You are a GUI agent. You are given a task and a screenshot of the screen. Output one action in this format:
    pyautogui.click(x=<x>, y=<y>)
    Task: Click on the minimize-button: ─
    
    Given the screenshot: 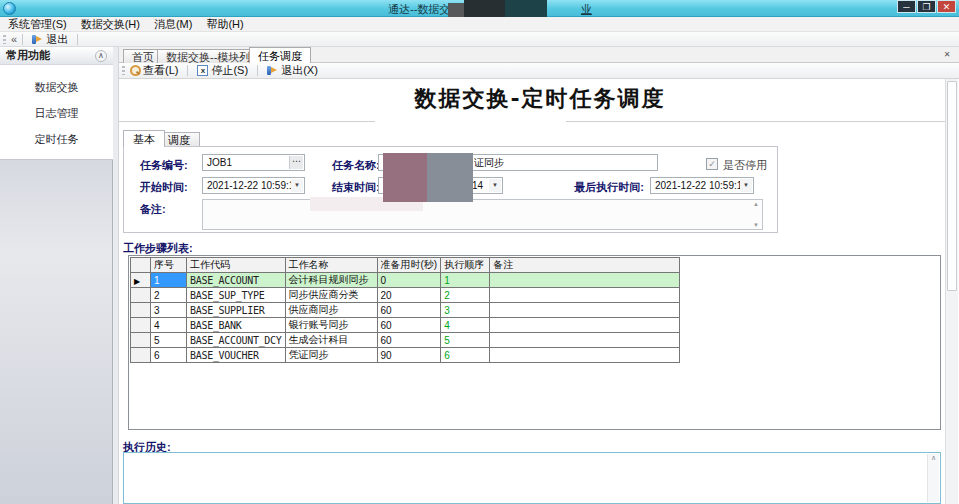 What is the action you would take?
    pyautogui.click(x=906, y=6)
    